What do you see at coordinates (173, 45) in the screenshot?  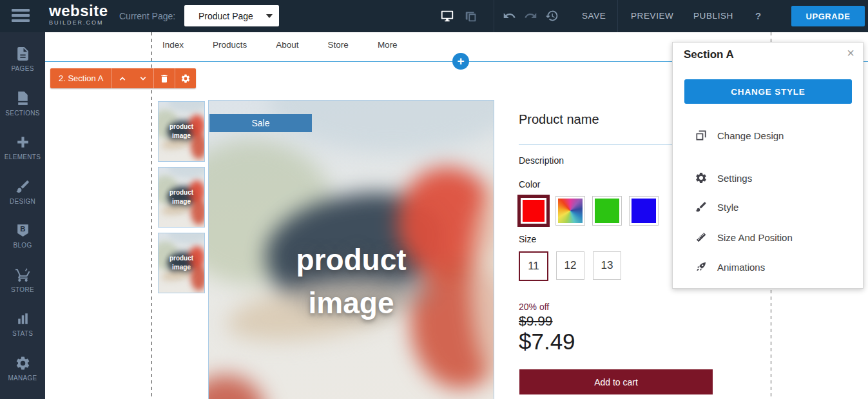 I see `site-nav-index: Index` at bounding box center [173, 45].